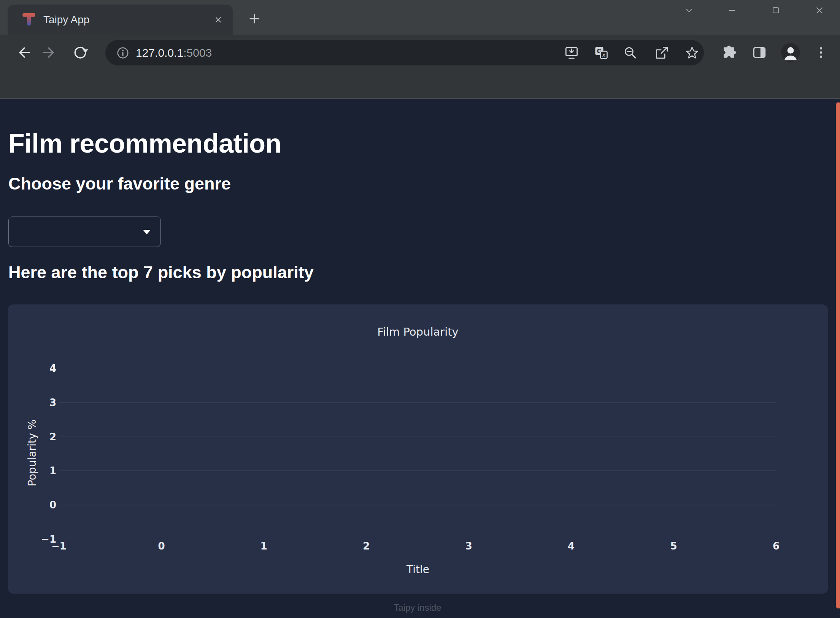 The width and height of the screenshot is (840, 618). Describe the element at coordinates (254, 19) in the screenshot. I see `new-tab-button` at that location.